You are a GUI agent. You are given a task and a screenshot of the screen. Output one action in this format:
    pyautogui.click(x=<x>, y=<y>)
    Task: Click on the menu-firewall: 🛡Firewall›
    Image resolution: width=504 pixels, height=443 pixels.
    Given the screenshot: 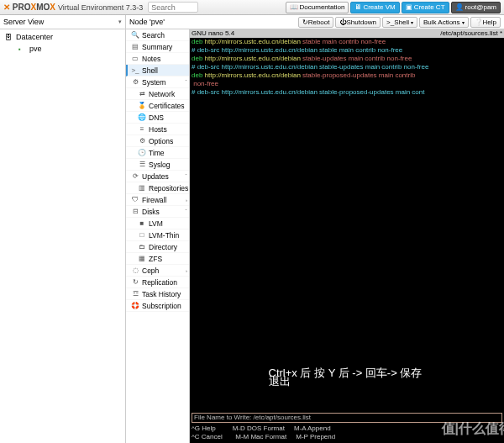 What is the action you would take?
    pyautogui.click(x=158, y=200)
    